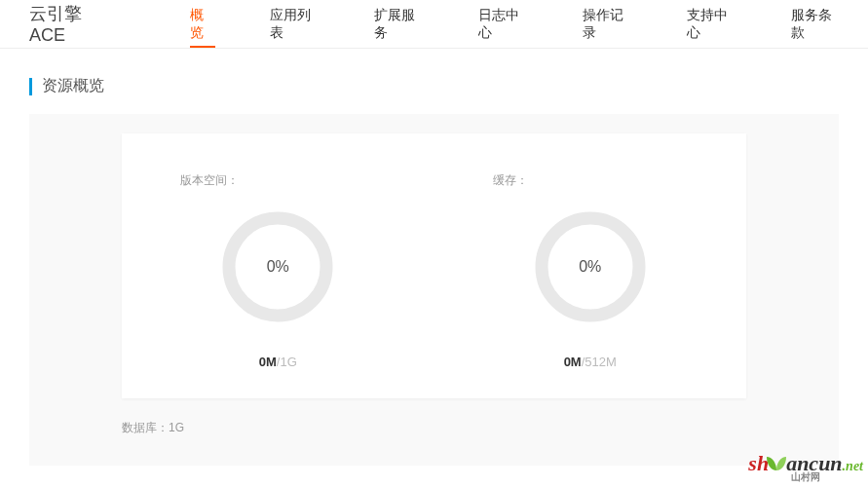  What do you see at coordinates (503, 24) in the screenshot?
I see `nav-label: 日志中心` at bounding box center [503, 24].